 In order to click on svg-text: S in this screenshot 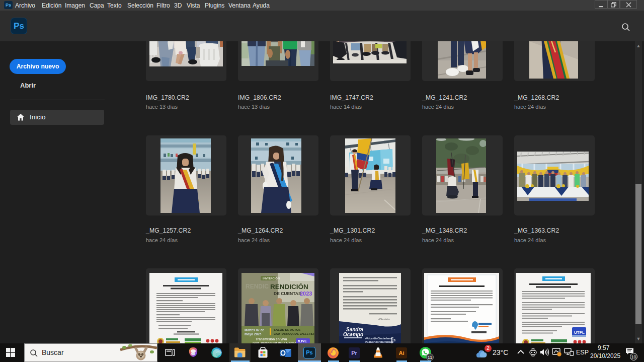, I will do `click(394, 340)`.